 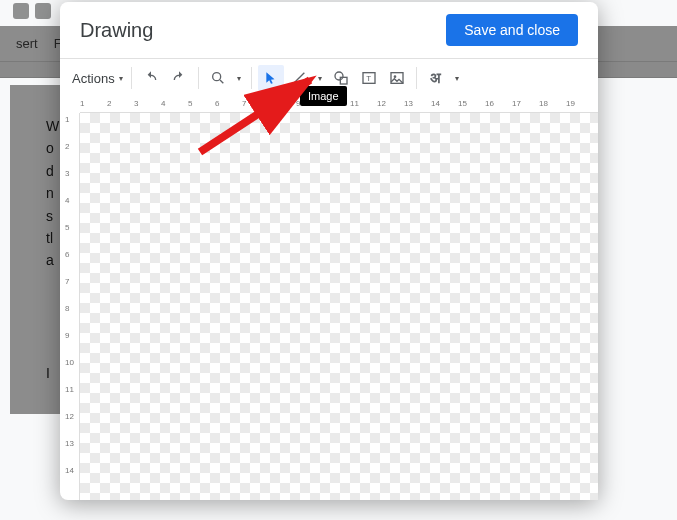 What do you see at coordinates (21, 11) in the screenshot?
I see `tab-icon` at bounding box center [21, 11].